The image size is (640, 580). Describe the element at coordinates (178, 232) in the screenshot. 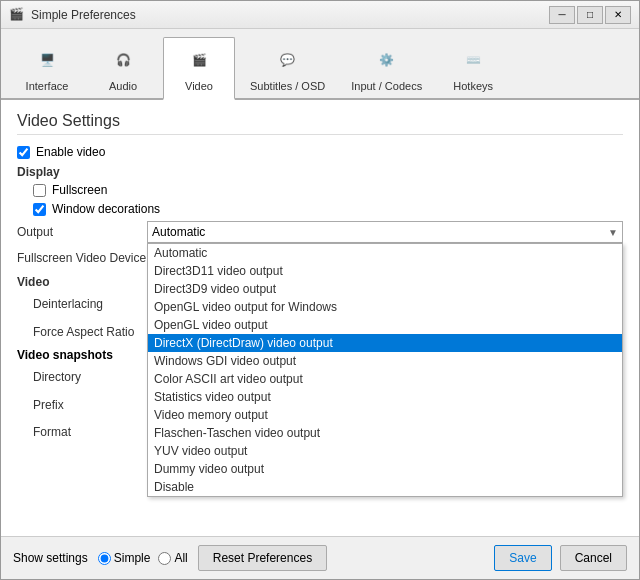

I see `output-selected-value: Automatic` at that location.